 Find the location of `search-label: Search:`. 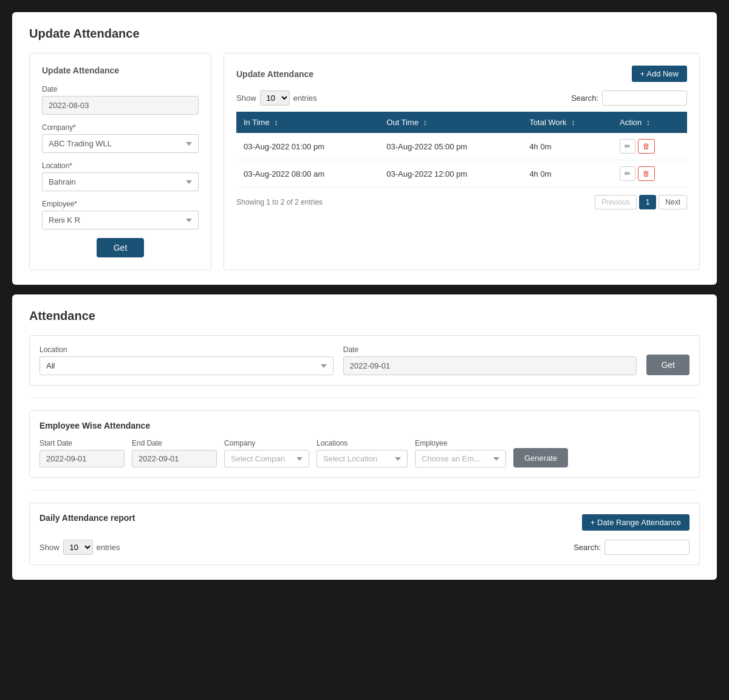

search-label: Search: is located at coordinates (584, 98).